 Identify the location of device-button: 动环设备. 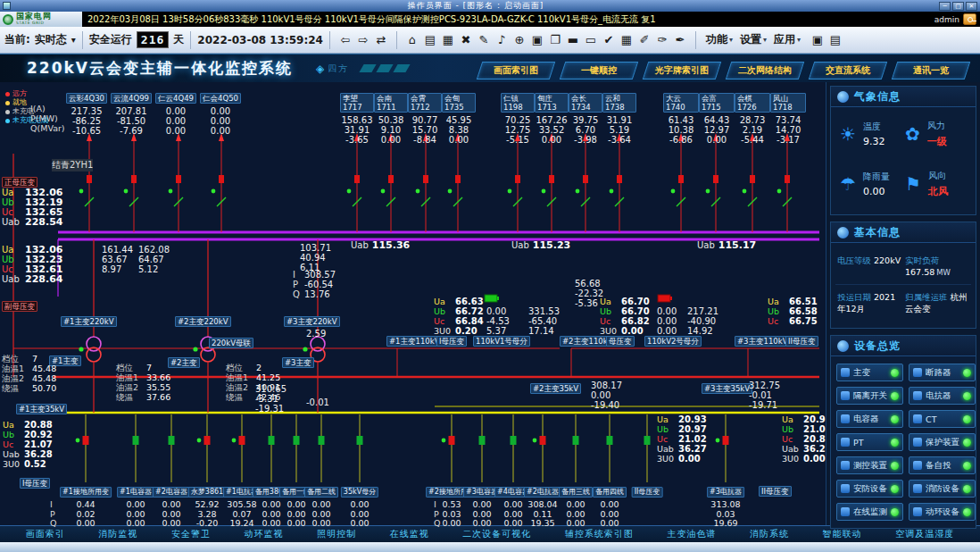
(943, 512).